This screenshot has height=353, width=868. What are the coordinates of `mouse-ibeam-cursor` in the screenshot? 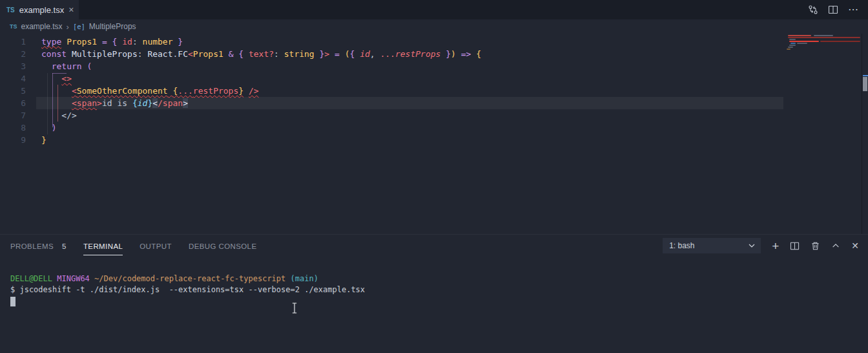 It's located at (294, 309).